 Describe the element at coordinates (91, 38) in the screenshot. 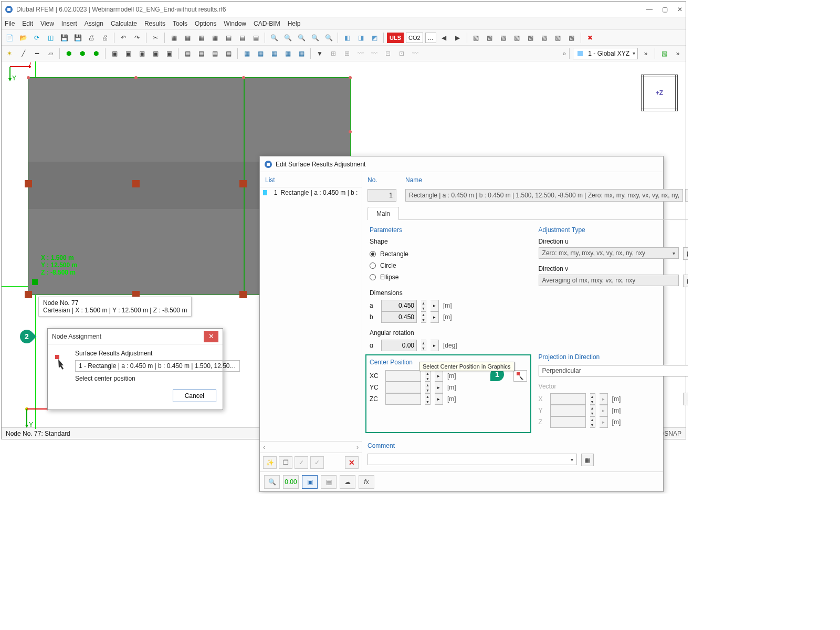

I see `print-icon: 🖨` at that location.